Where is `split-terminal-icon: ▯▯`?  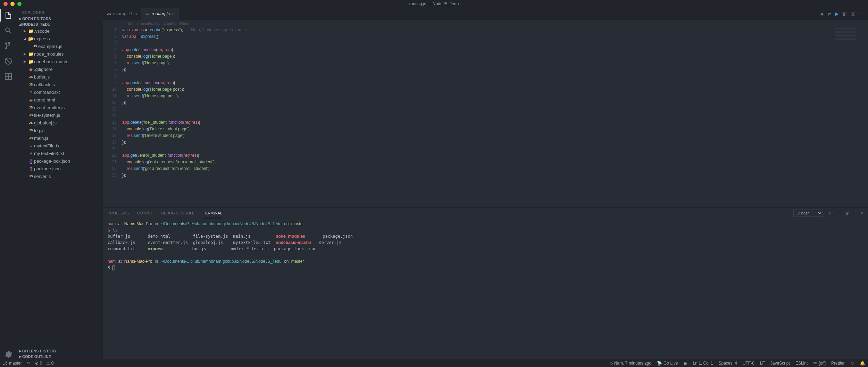
split-terminal-icon: ▯▯ is located at coordinates (838, 213).